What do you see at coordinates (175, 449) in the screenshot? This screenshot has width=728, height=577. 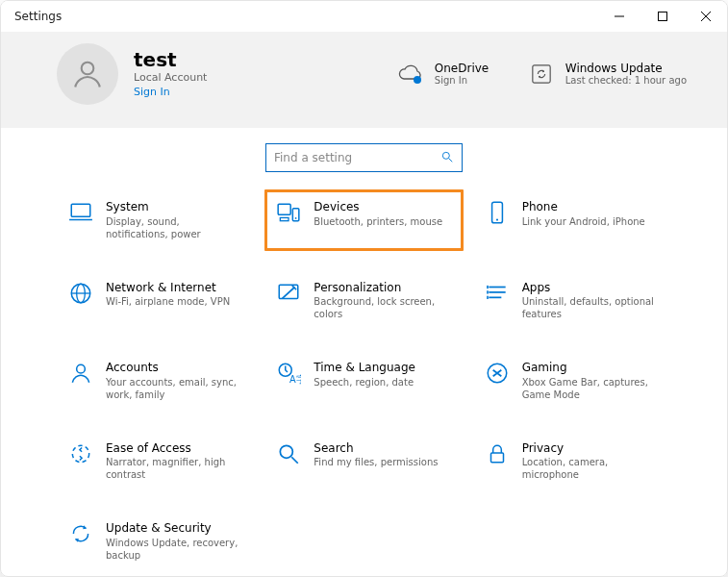 I see `category-title: Ease of Access` at bounding box center [175, 449].